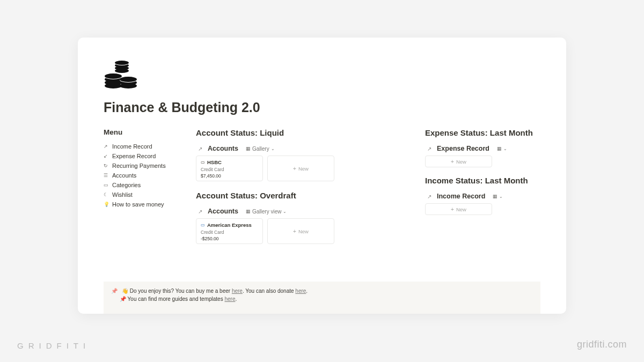 This screenshot has height=362, width=644. What do you see at coordinates (302, 150) in the screenshot?
I see `liquid-db-header: ↗ Accounts ▦ Gallery ⌄` at bounding box center [302, 150].